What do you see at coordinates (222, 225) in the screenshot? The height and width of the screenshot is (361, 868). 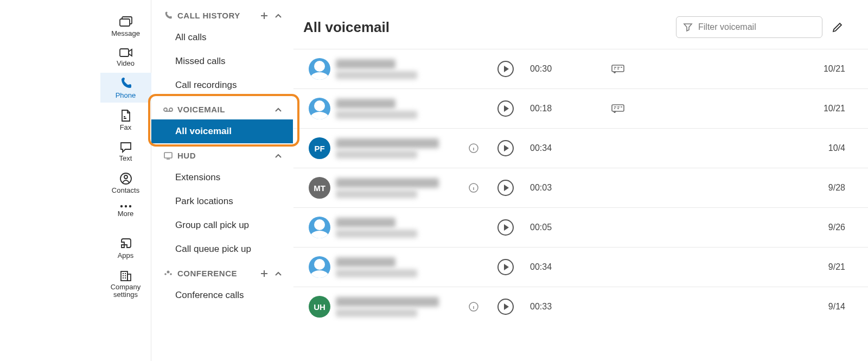 I see `subnav-item-group-call-pickup: Group call pick up` at bounding box center [222, 225].